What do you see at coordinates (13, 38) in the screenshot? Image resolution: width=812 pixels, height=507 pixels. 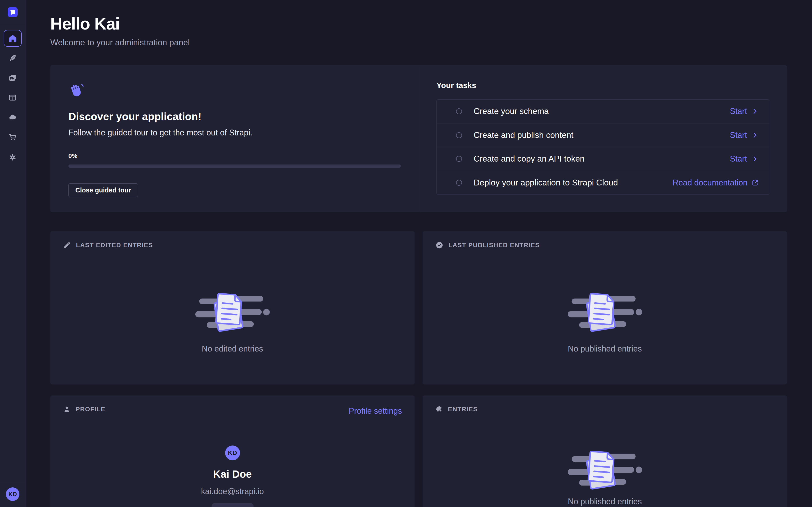 I see `sidebar-item-home` at bounding box center [13, 38].